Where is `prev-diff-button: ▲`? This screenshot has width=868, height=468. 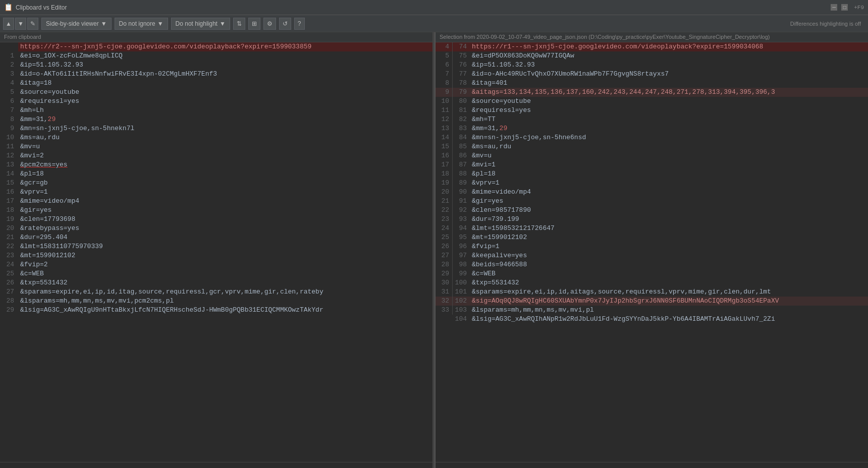
prev-diff-button: ▲ is located at coordinates (9, 24).